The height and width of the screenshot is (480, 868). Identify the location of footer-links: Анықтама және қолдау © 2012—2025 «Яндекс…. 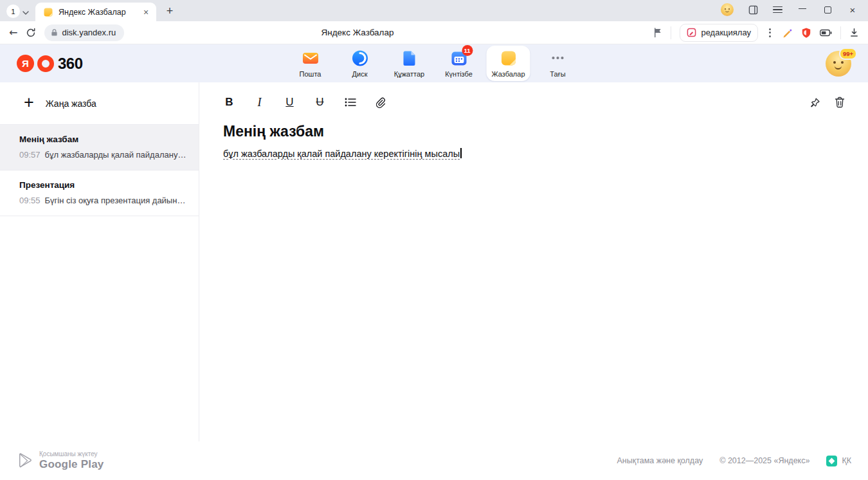
(734, 461).